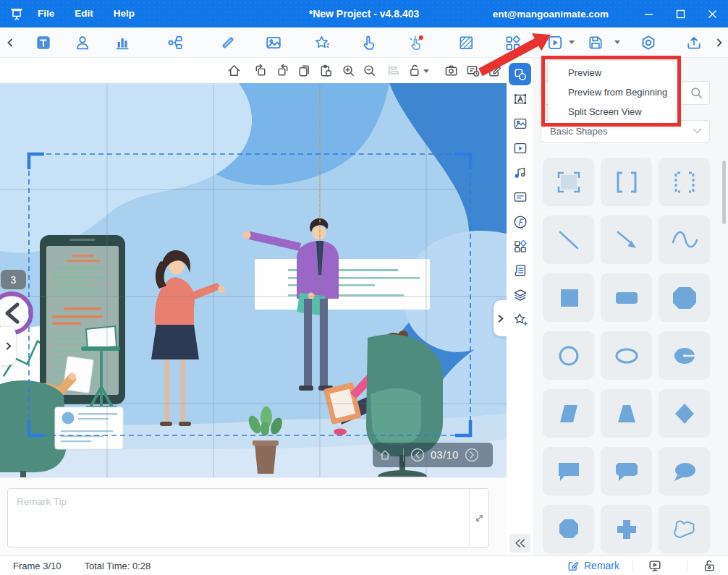 The width and height of the screenshot is (728, 575). Describe the element at coordinates (627, 414) in the screenshot. I see `shape-trapezoid` at that location.